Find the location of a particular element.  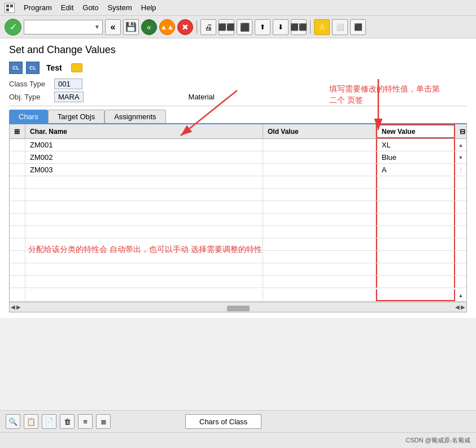

row2-scroll: ▼ is located at coordinates (461, 158).